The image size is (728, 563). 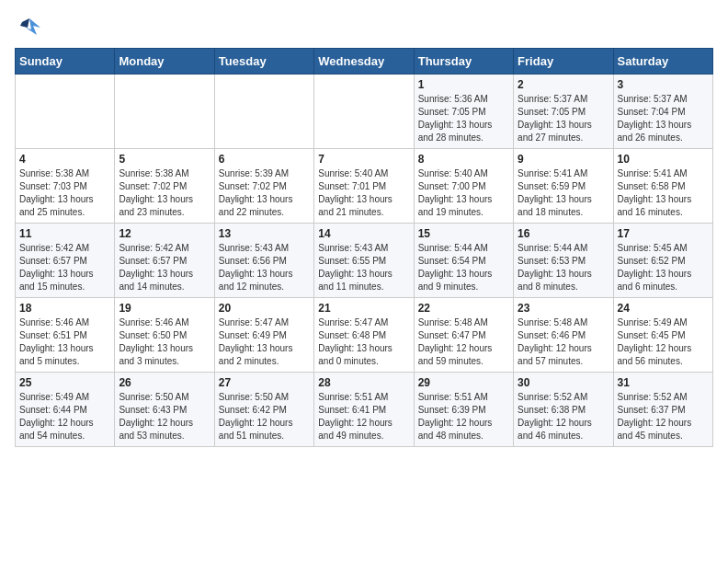 What do you see at coordinates (663, 410) in the screenshot?
I see `calendar-cell: 31Sunrise: 5:52 AM Sunset: 6:37 PM Dayli…` at bounding box center [663, 410].